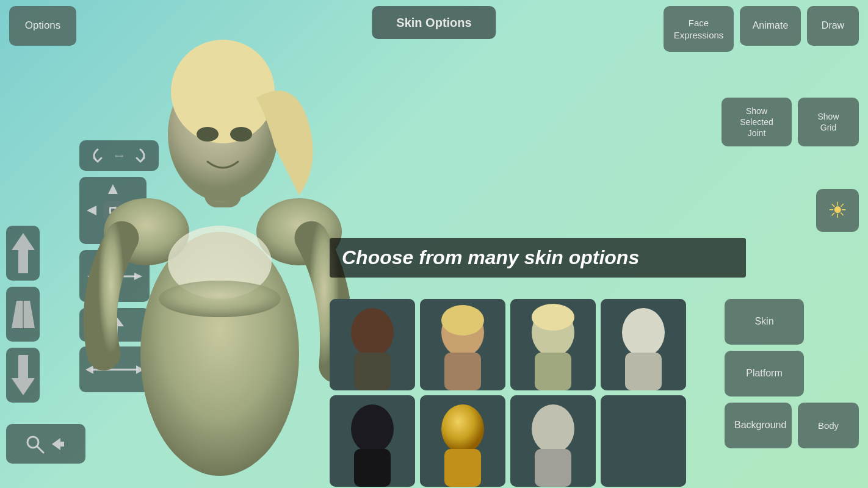  I want to click on platform-row: Platform, so click(792, 373).